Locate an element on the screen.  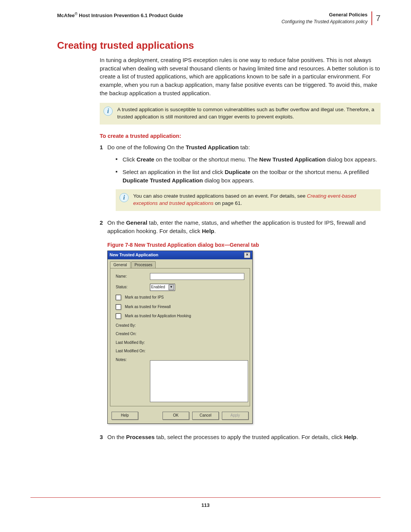
tab-general: General is located at coordinates (120, 265).